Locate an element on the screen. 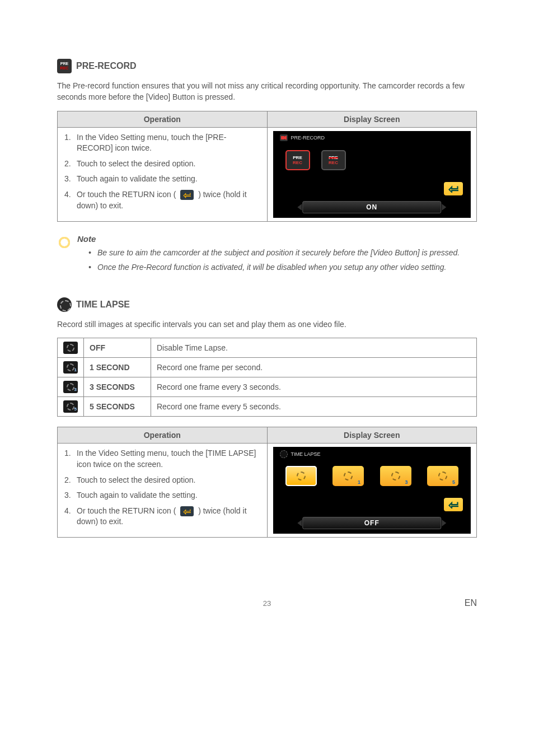 This screenshot has width=534, height=756. mock-options-row: 1 3 5 is located at coordinates (372, 476).